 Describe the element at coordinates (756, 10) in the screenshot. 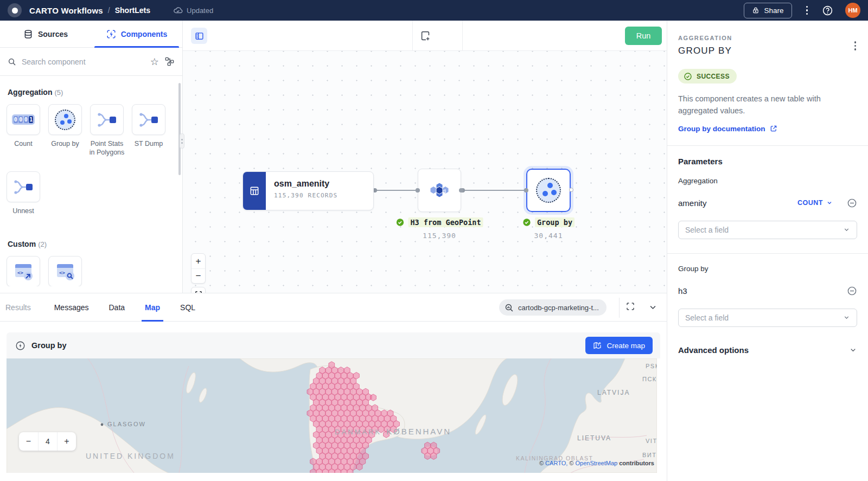

I see `lock-icon` at that location.